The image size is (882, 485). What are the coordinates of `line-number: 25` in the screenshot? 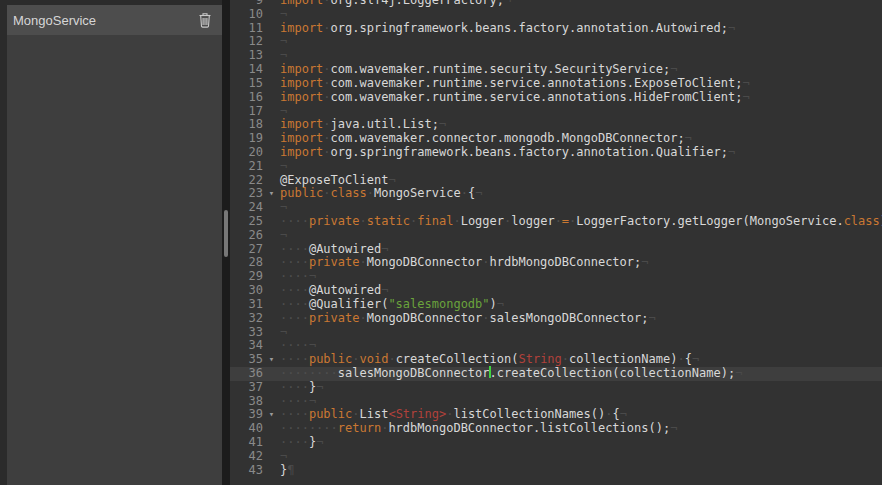 It's located at (246, 222).